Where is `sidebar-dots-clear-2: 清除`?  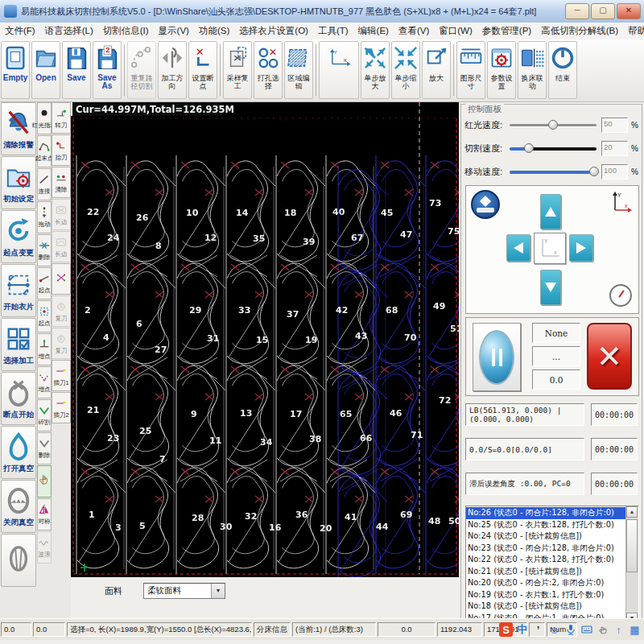 sidebar-dots-clear-2: 清除 is located at coordinates (61, 182).